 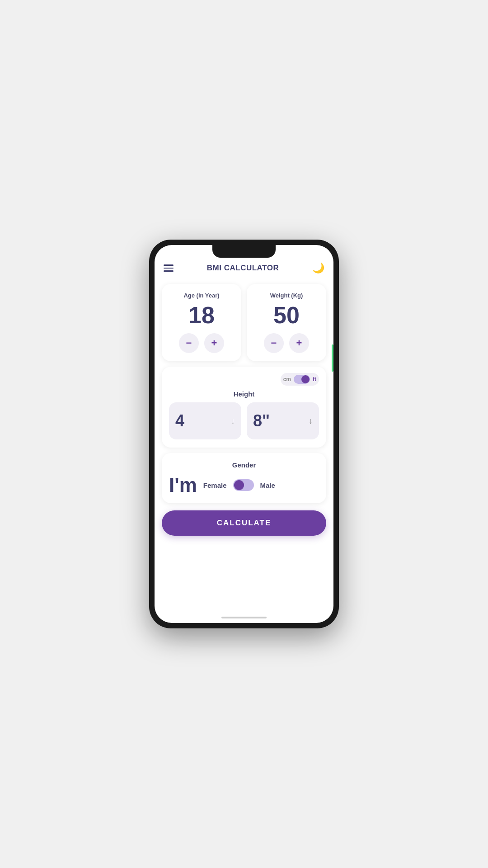 I want to click on unit-toggle-thumb, so click(x=305, y=379).